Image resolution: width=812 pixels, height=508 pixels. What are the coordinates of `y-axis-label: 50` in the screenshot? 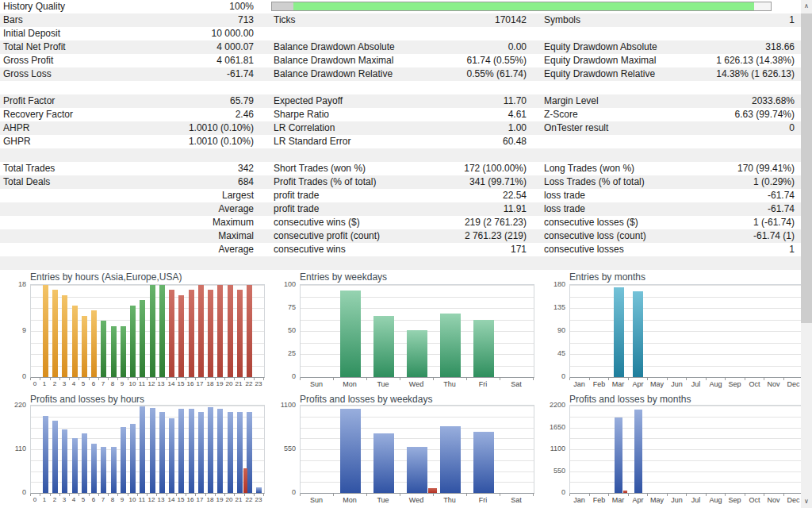 It's located at (285, 330).